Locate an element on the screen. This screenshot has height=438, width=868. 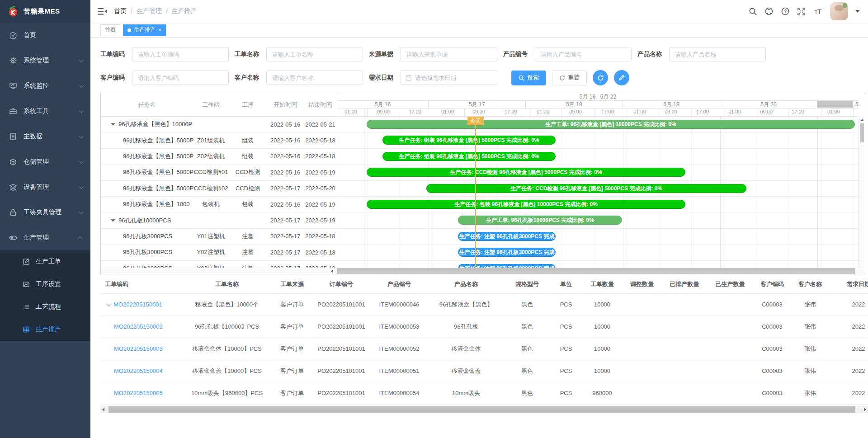
col-end-time: 结束时间 is located at coordinates (320, 105).